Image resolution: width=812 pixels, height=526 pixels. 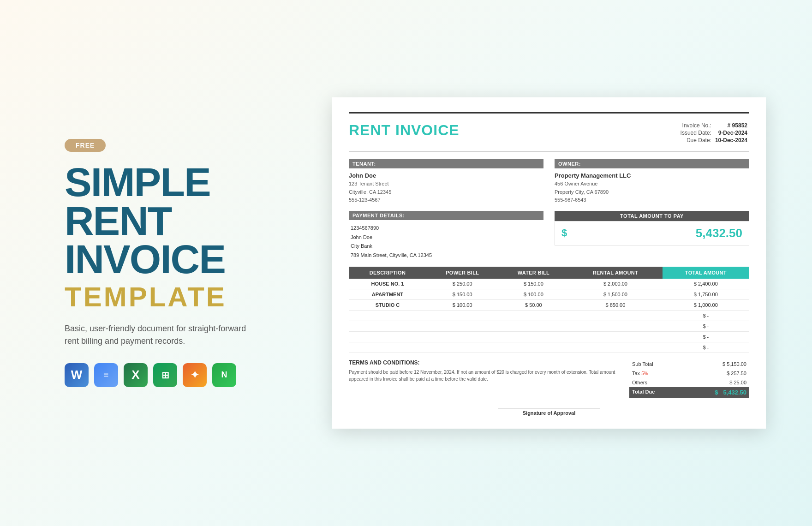 I want to click on terms-block: TERMS AND CONDITIONS: Payment should be …, so click(x=484, y=371).